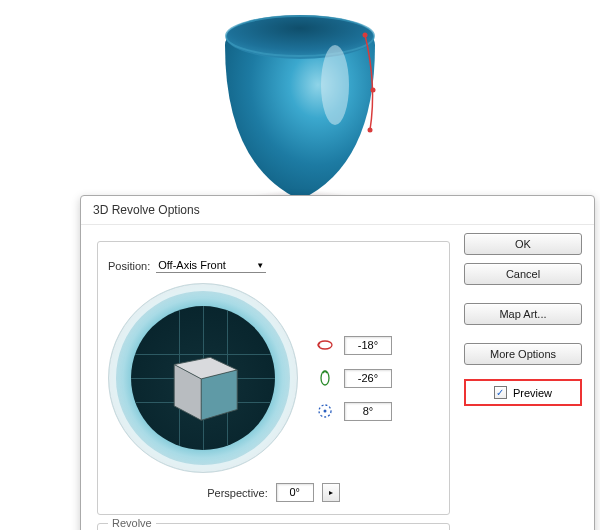  What do you see at coordinates (203, 378) in the screenshot?
I see `rotation-trackball` at bounding box center [203, 378].